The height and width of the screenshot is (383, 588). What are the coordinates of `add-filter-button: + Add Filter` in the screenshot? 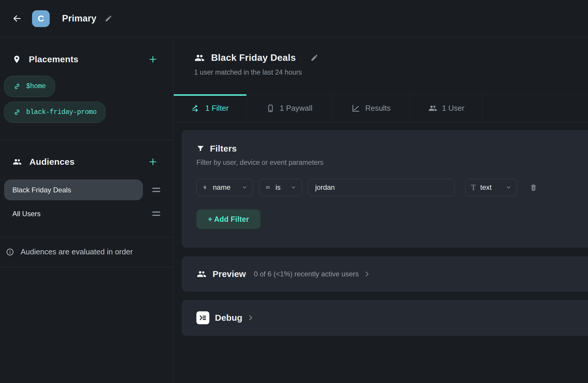 It's located at (228, 219).